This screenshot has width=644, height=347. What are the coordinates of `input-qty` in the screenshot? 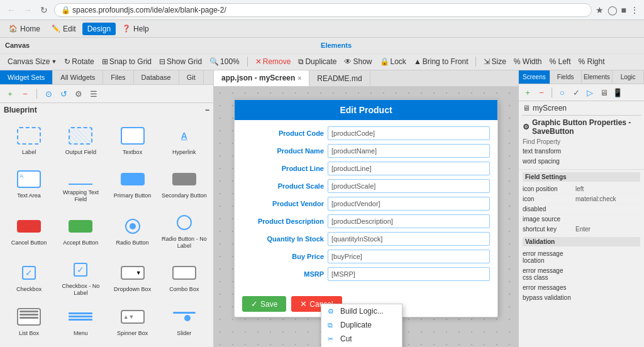 It's located at (409, 239).